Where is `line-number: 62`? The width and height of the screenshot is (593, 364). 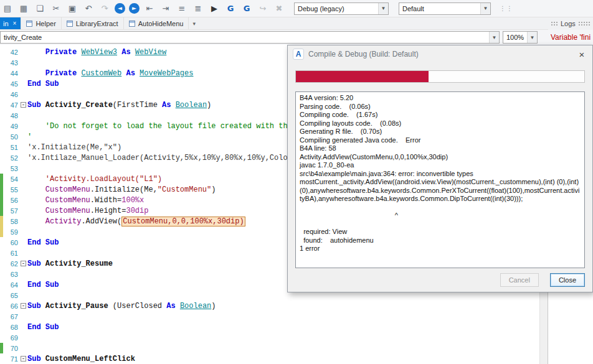
line-number: 62 is located at coordinates (11, 264).